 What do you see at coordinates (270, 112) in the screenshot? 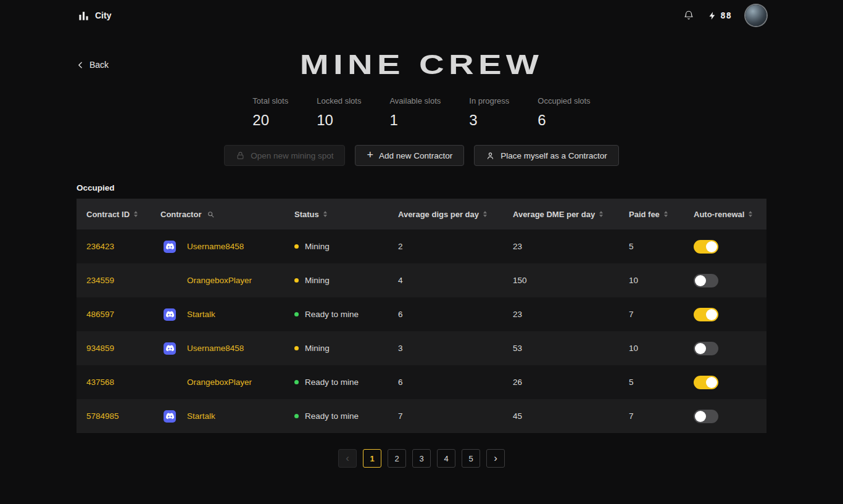
I see `stat-total-slots: Total slots 20` at bounding box center [270, 112].